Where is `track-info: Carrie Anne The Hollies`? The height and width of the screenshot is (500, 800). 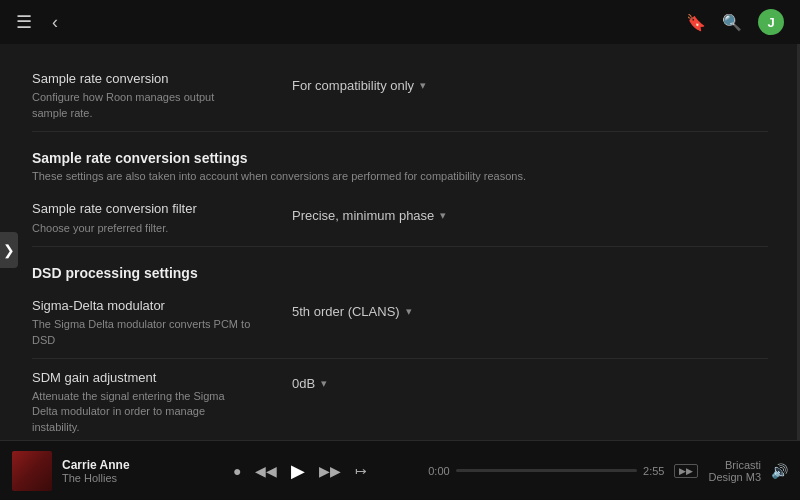 track-info: Carrie Anne The Hollies is located at coordinates (117, 471).